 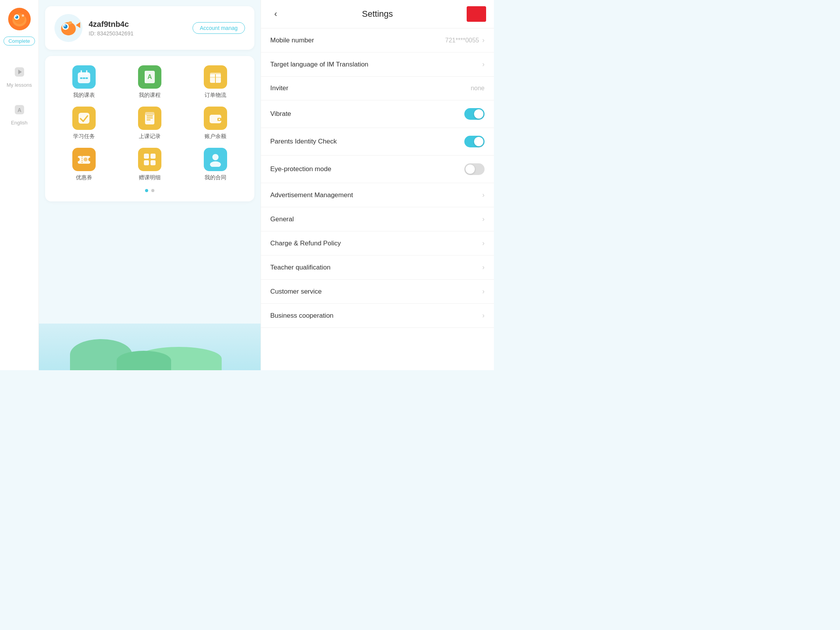 I want to click on toggle-vibrate, so click(x=474, y=114).